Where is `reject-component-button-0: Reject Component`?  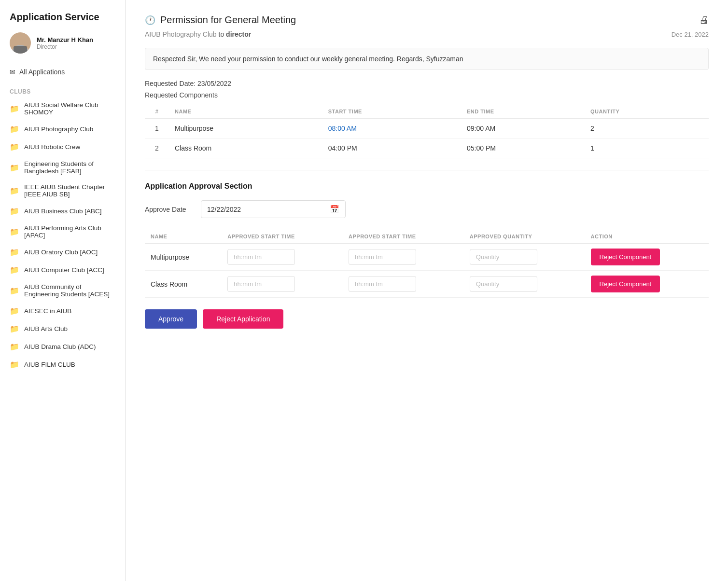
reject-component-button-0: Reject Component is located at coordinates (626, 257).